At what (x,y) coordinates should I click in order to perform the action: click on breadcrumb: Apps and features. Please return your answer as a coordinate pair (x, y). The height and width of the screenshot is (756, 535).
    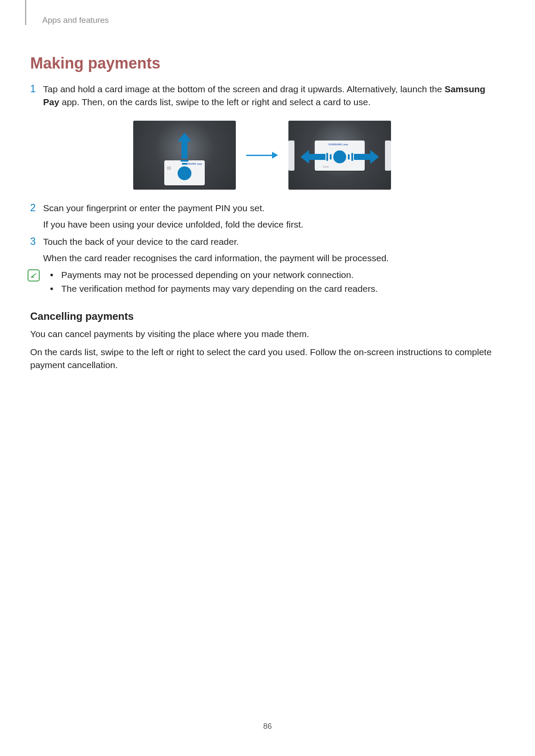
    Looking at the image, I should click on (268, 20).